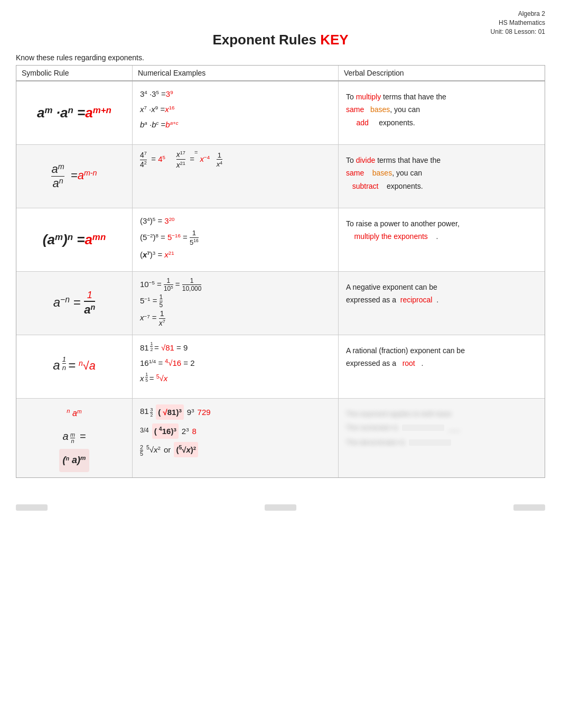 Image resolution: width=561 pixels, height=728 pixels. Describe the element at coordinates (280, 367) in the screenshot. I see `row-rational-exponent: a 1 n = n√a 81 1 2` at that location.